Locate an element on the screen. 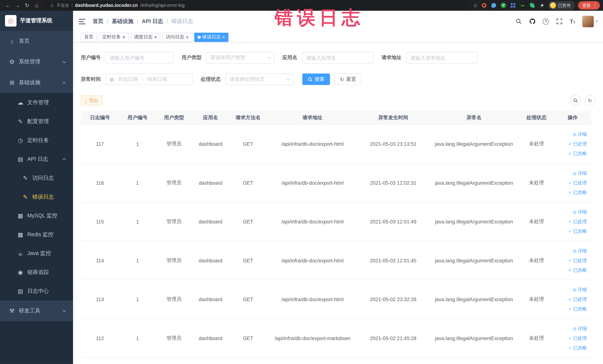 The width and height of the screenshot is (603, 364). browser-update-button: 更新 ⋮ is located at coordinates (589, 5).